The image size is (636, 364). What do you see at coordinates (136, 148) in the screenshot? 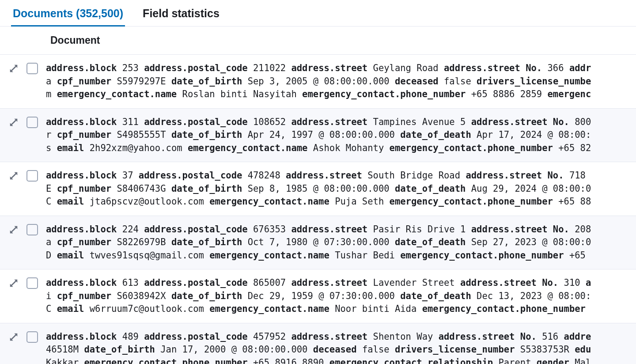
I see `field-value: 2h92xzm@yahoo.com` at bounding box center [136, 148].